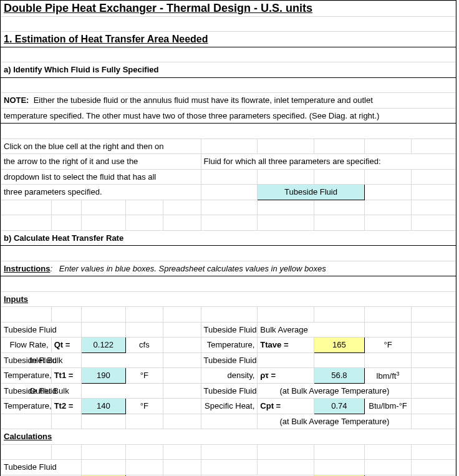 Image resolution: width=459 pixels, height=476 pixels. Describe the element at coordinates (339, 346) in the screenshot. I see `output-ttave: 165` at that location.